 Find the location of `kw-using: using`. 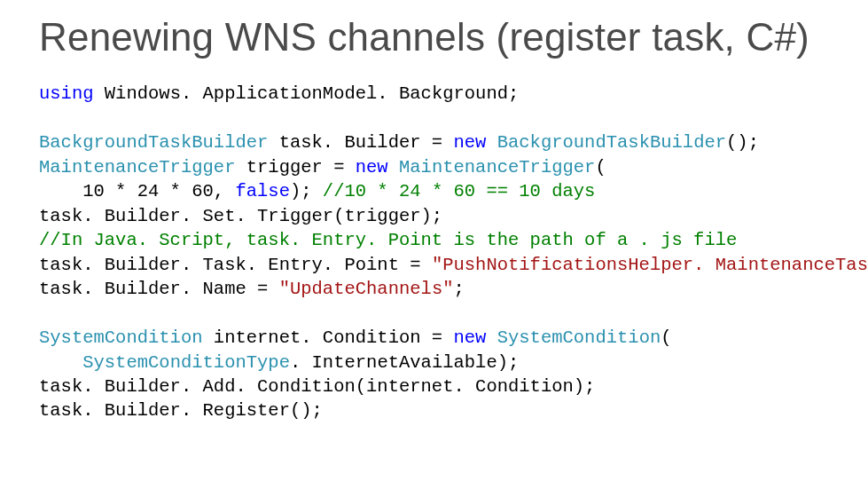

kw-using: using is located at coordinates (66, 94).